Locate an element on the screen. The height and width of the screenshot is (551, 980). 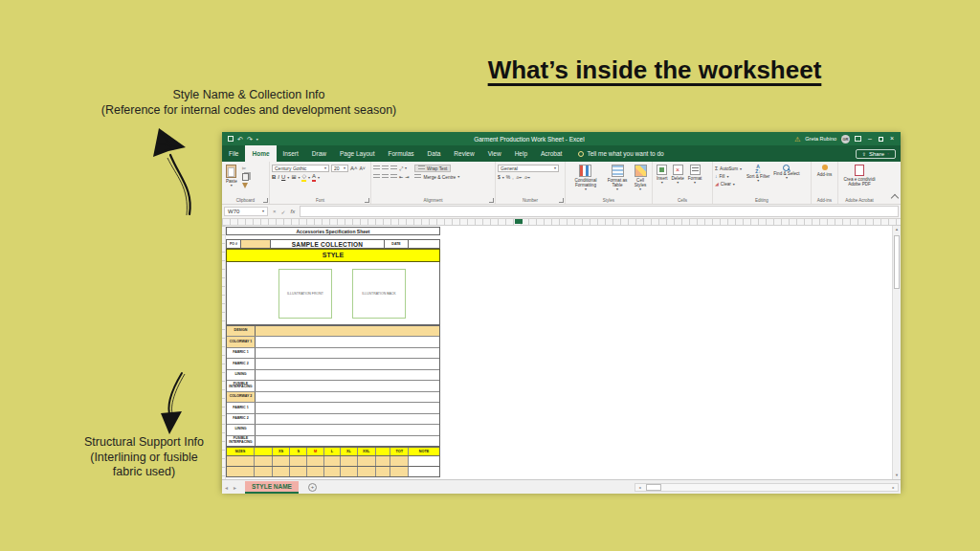
undo-icon: ↶ is located at coordinates (240, 140).